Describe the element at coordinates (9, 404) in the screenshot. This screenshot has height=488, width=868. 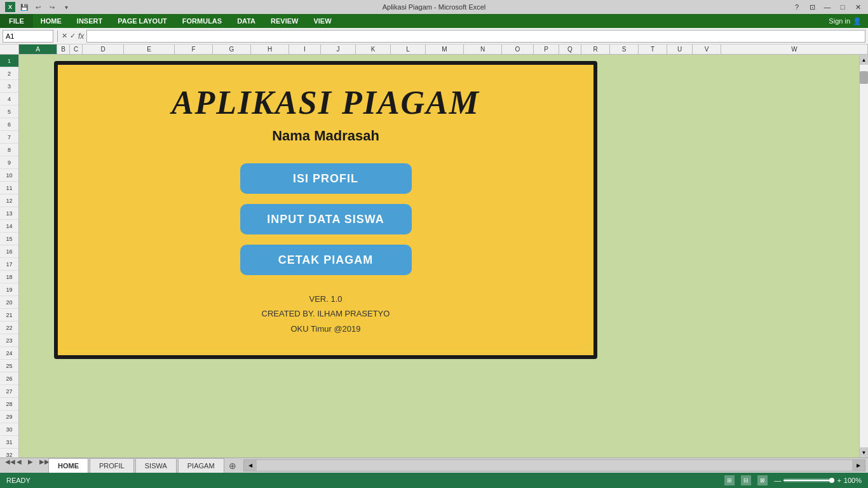
I see `row-num-28: 28` at that location.